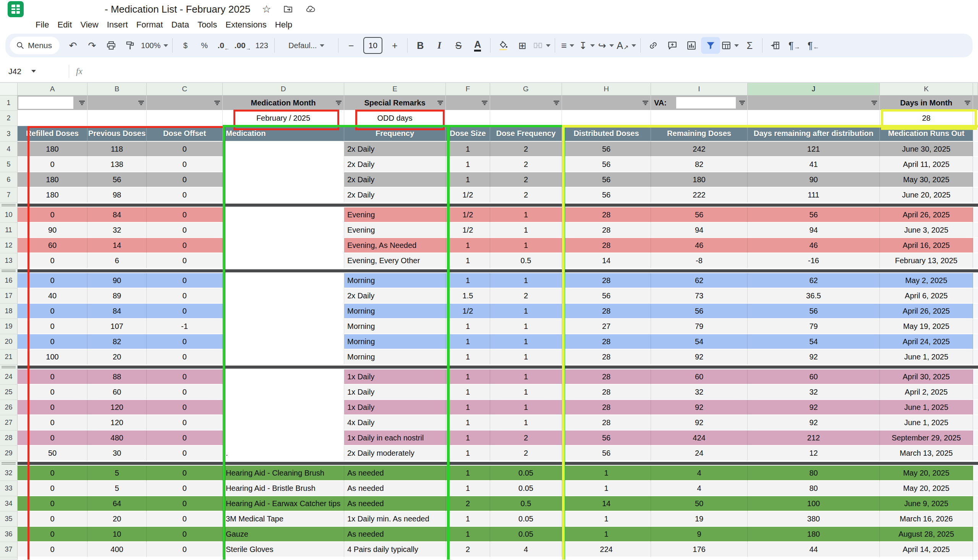  Describe the element at coordinates (9, 230) in the screenshot. I see `row-header-11: 11` at that location.